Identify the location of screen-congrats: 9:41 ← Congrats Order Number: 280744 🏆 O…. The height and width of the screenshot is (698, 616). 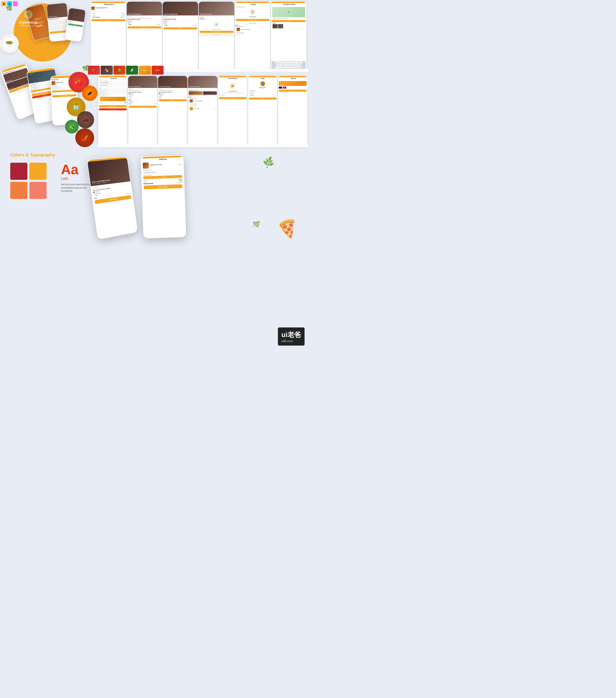
(253, 36).